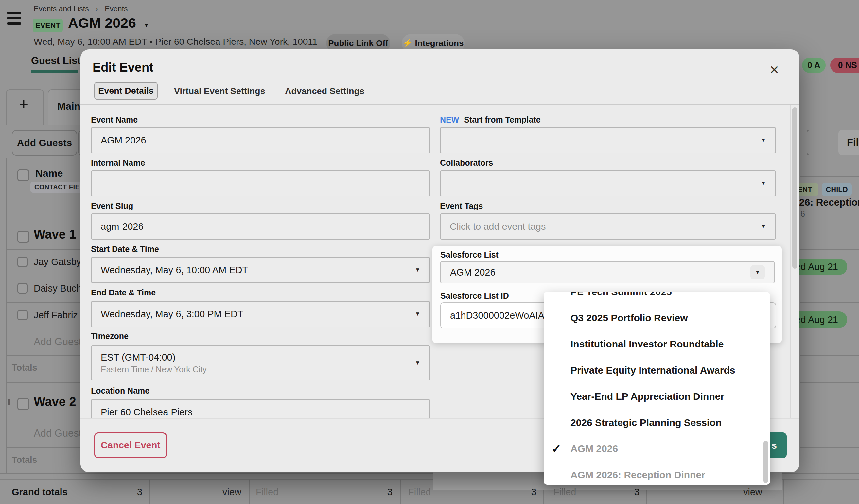  Describe the element at coordinates (49, 174) in the screenshot. I see `column-header-name: Name` at that location.